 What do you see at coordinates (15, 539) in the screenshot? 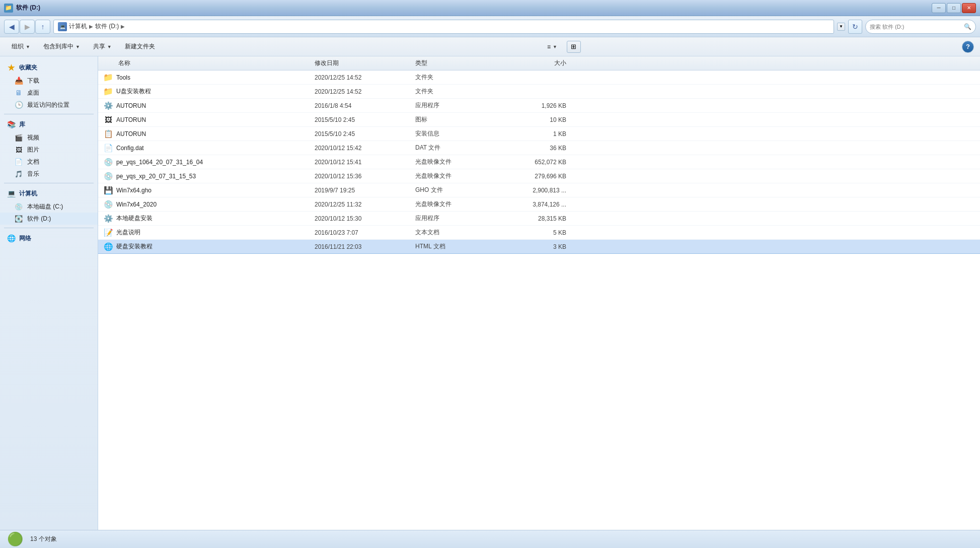
I see `status-app-icon: 🟢` at bounding box center [15, 539].